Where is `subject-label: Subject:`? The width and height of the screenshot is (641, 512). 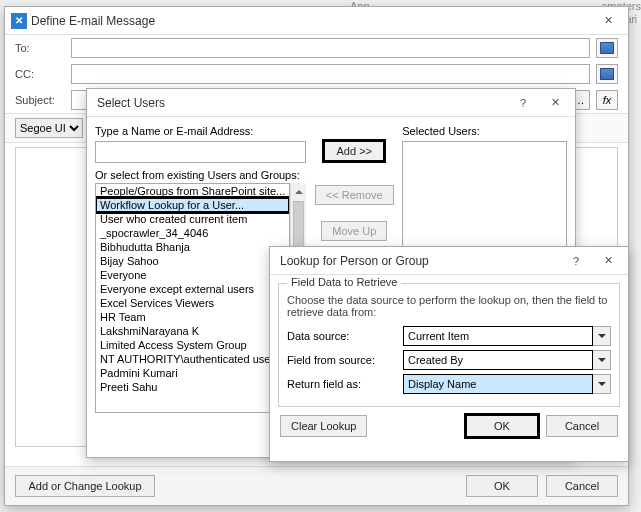 subject-label: Subject: is located at coordinates (40, 100).